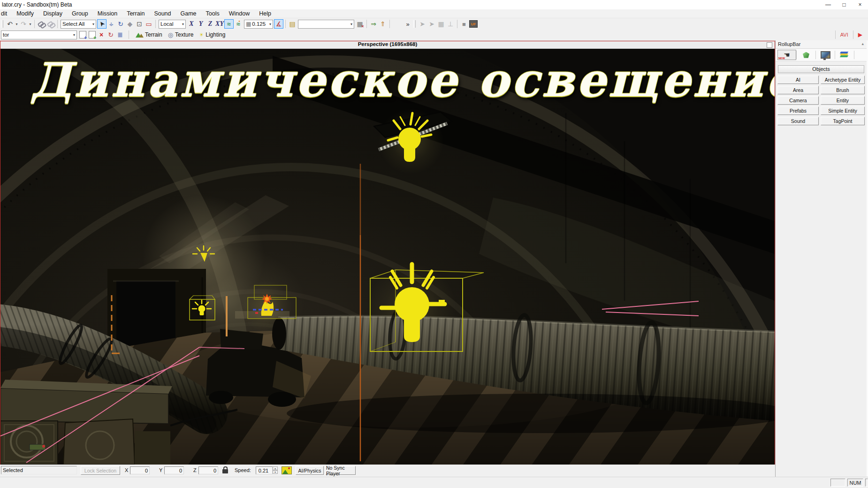  What do you see at coordinates (172, 24) in the screenshot?
I see `coord-system-combo: Local ▾` at bounding box center [172, 24].